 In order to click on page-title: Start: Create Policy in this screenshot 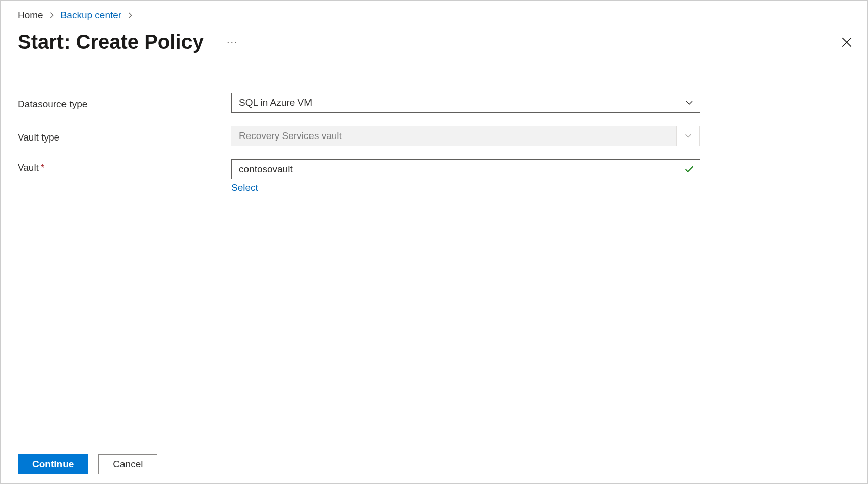, I will do `click(111, 42)`.